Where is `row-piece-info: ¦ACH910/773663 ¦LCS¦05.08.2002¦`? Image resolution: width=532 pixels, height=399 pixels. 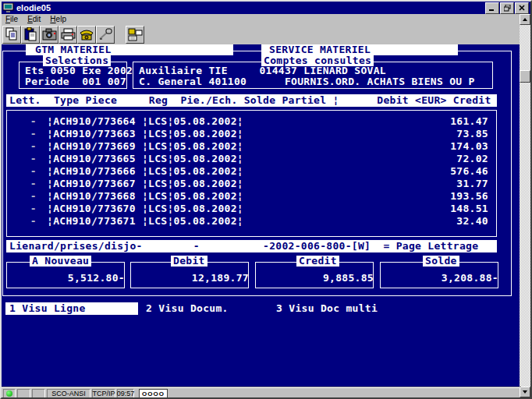
row-piece-info: ¦ACH910/773663 ¦LCS¦05.08.2002¦ is located at coordinates (145, 134).